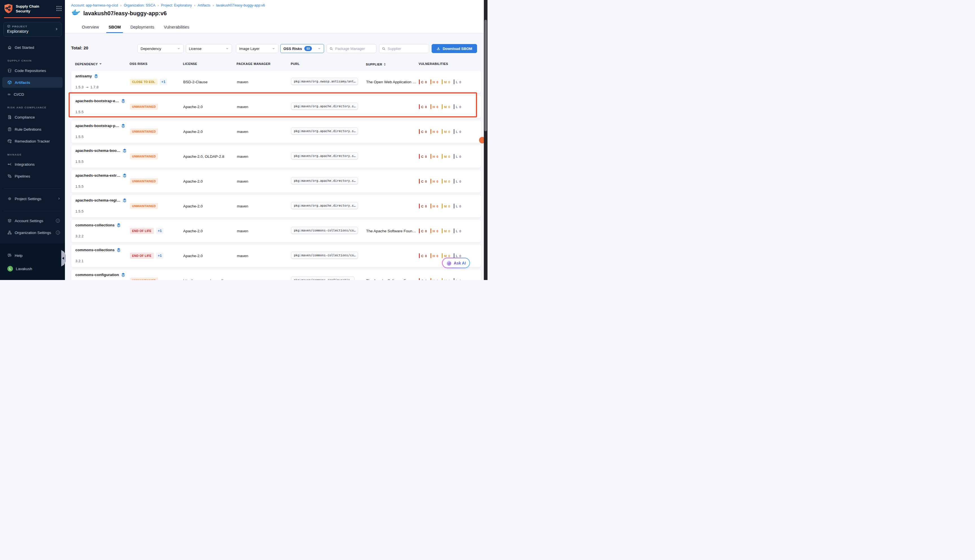 The width and height of the screenshot is (975, 560). I want to click on risk-badge: END OF LIFE, so click(142, 256).